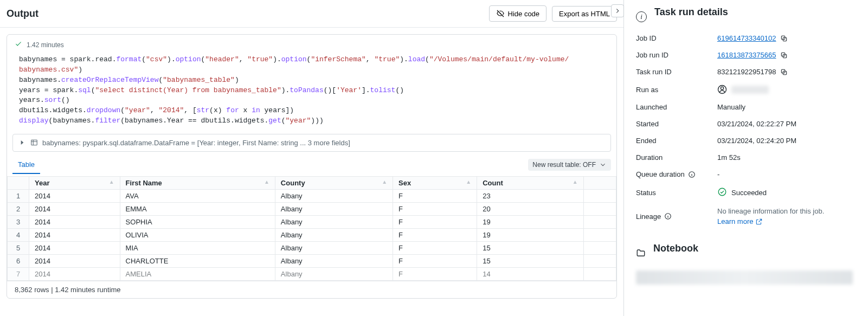 Image resolution: width=868 pixels, height=316 pixels. Describe the element at coordinates (22, 143) in the screenshot. I see `caret-right-icon` at that location.